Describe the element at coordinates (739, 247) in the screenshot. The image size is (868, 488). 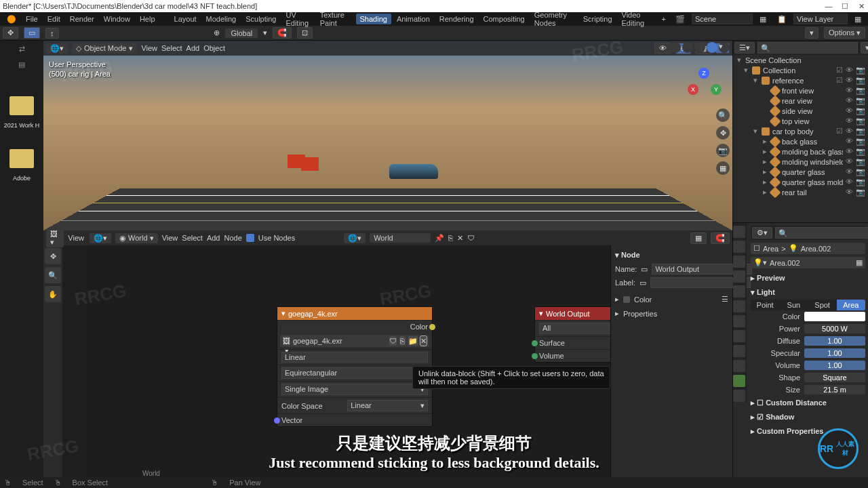
I see `tab-output-icon` at that location.